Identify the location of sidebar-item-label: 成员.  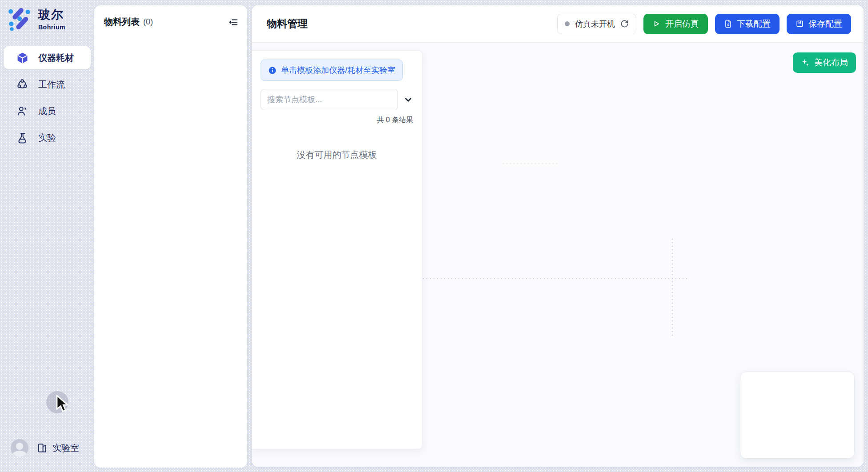
(47, 111).